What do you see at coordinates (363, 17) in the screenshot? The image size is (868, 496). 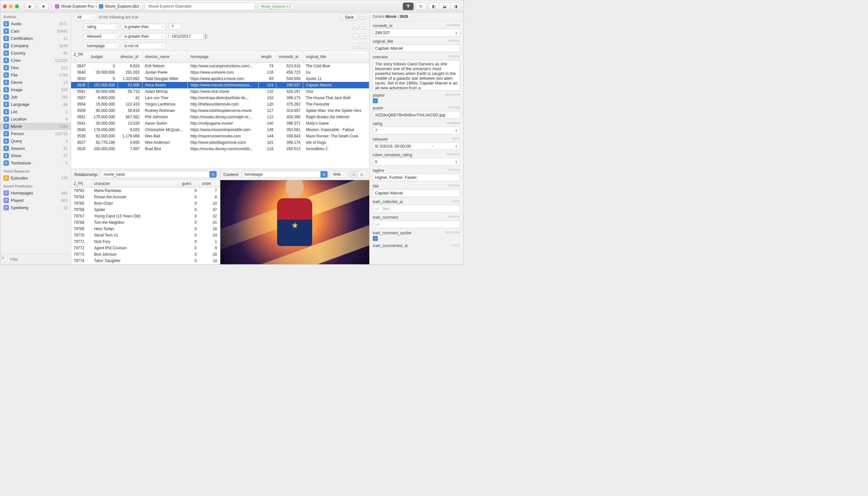 I see `predicate-root-more-button: ⋯` at bounding box center [363, 17].